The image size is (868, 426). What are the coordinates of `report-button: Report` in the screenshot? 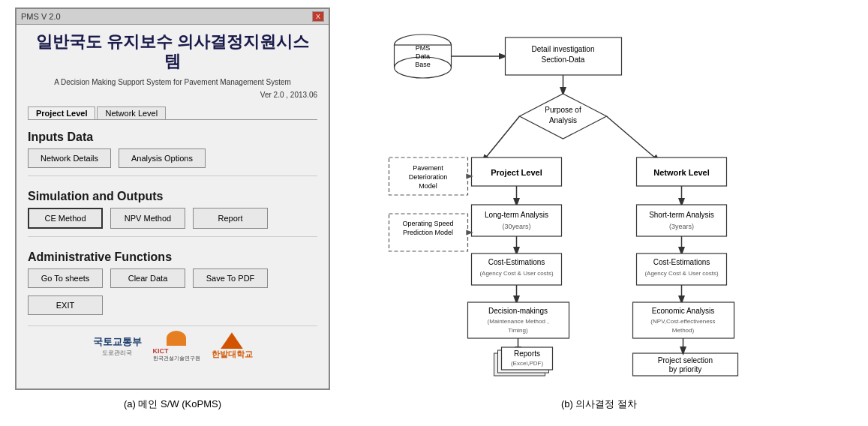 It's located at (230, 218).